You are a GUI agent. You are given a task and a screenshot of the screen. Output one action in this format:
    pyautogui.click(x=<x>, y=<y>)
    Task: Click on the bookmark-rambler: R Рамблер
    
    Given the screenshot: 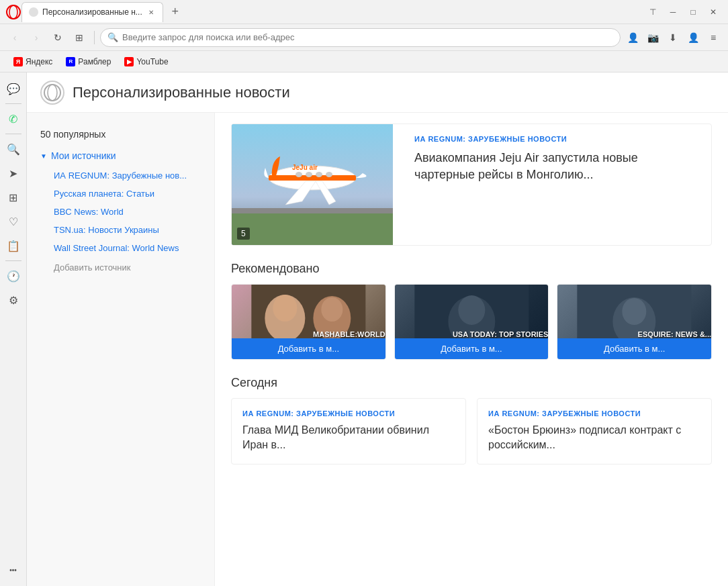 What is the action you would take?
    pyautogui.click(x=89, y=62)
    